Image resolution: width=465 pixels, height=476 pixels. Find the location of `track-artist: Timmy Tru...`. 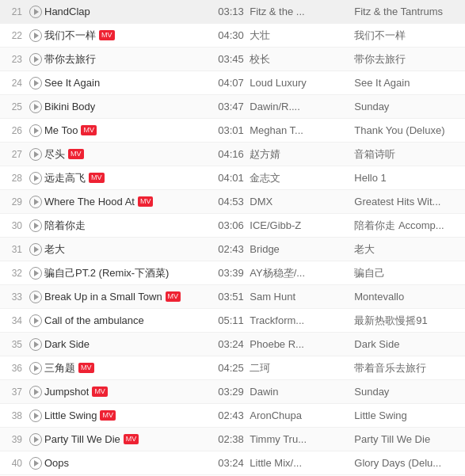

track-artist: Timmy Tru... is located at coordinates (302, 439).